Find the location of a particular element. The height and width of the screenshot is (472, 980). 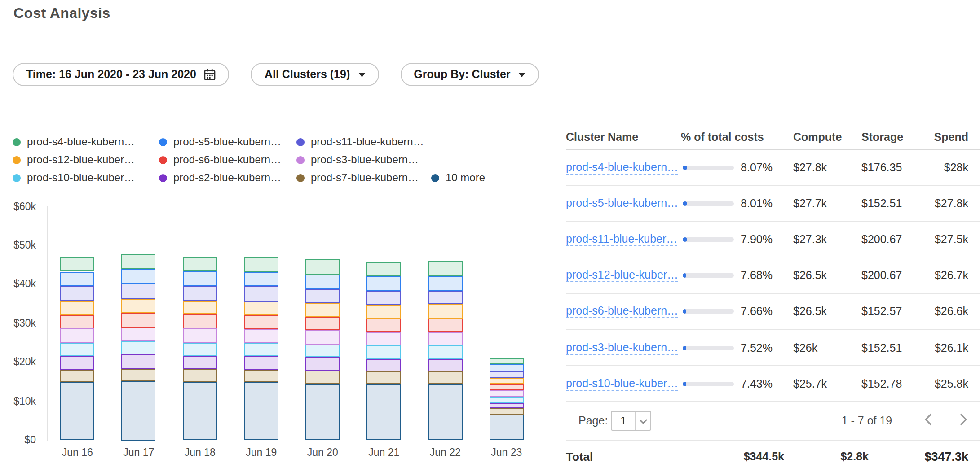

cluster-name-link: prod-s6-blue-kubern… is located at coordinates (622, 312).